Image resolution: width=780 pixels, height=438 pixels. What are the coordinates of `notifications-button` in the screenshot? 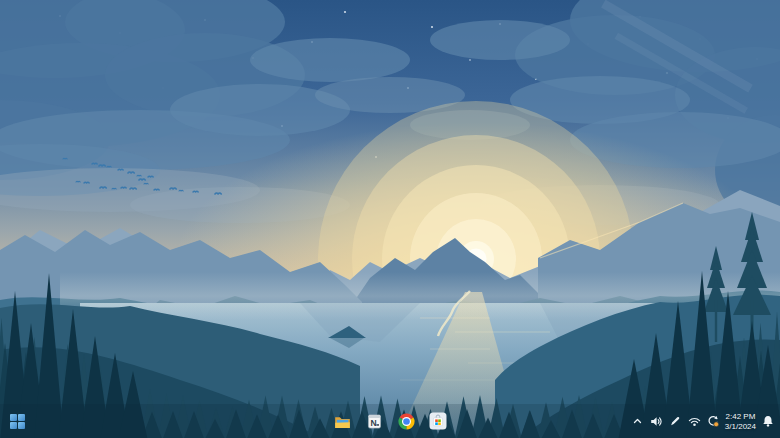 It's located at (768, 421).